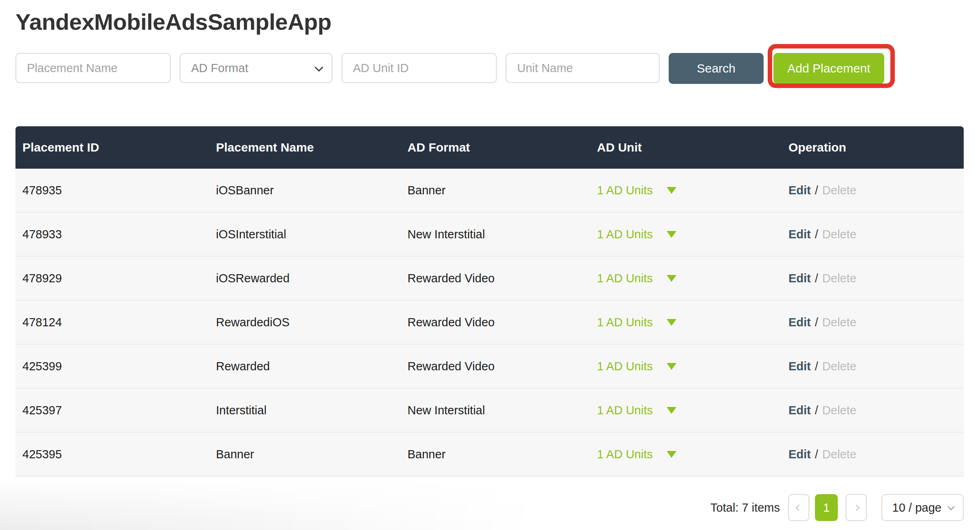  I want to click on placement-name-cell: iOSRewarded, so click(305, 279).